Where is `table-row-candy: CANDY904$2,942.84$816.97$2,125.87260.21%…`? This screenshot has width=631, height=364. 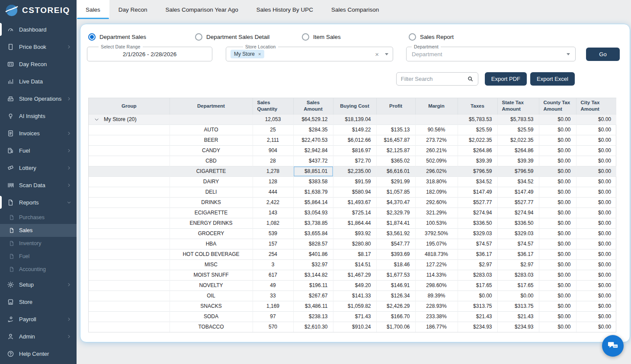
table-row-candy: CANDY904$2,942.84$816.97$2,125.87260.21%… is located at coordinates (352, 150).